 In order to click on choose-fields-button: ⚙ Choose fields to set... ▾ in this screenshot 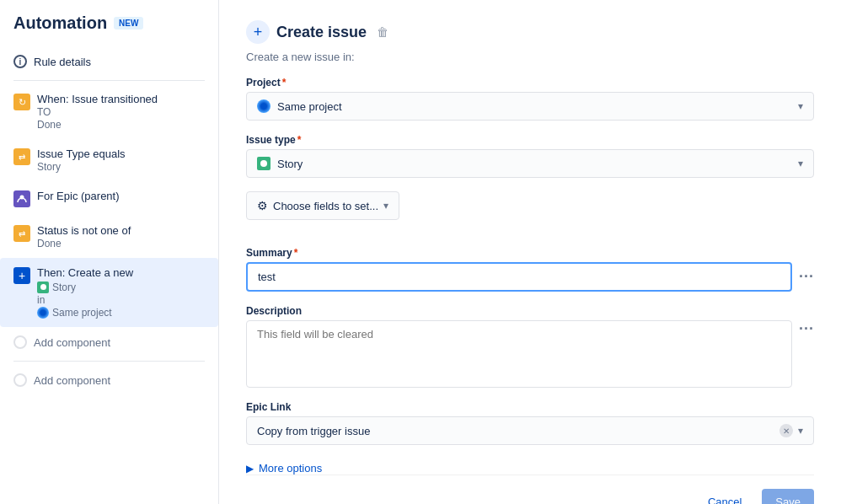, I will do `click(323, 206)`.